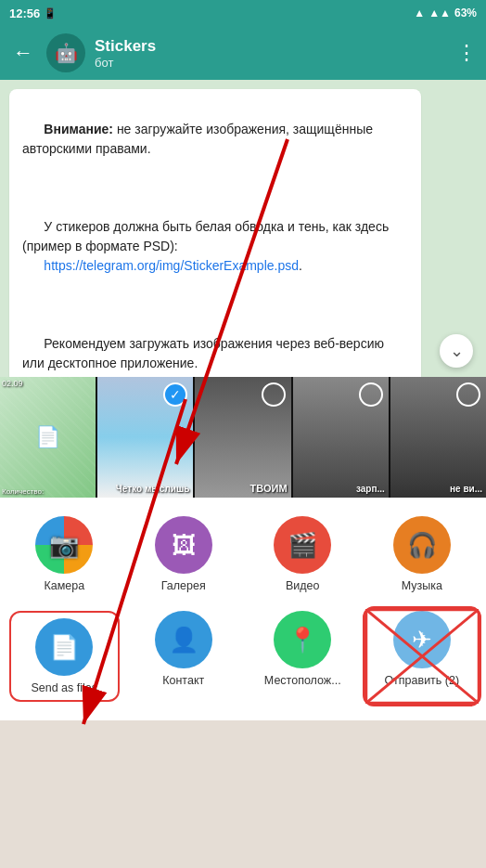 This screenshot has width=486, height=868. What do you see at coordinates (438, 437) in the screenshot?
I see `photo-item-5: не ви...` at bounding box center [438, 437].